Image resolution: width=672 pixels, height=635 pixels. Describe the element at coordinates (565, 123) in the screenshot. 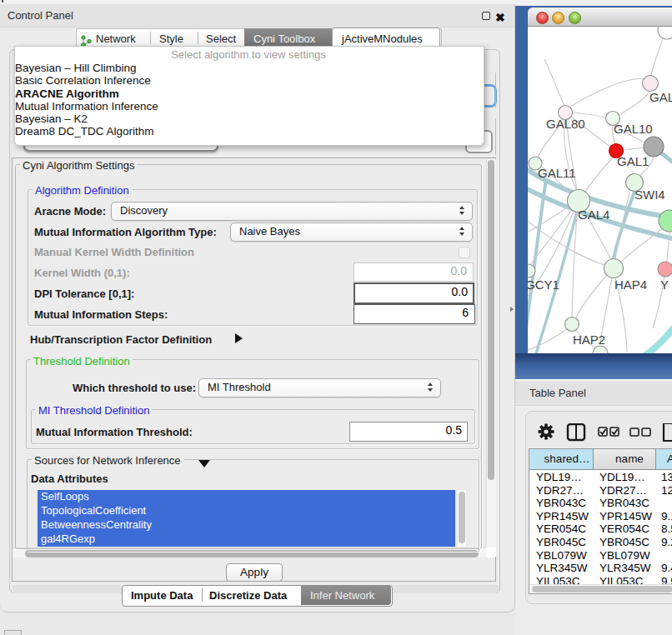

I see `svg-text: GAL80` at that location.